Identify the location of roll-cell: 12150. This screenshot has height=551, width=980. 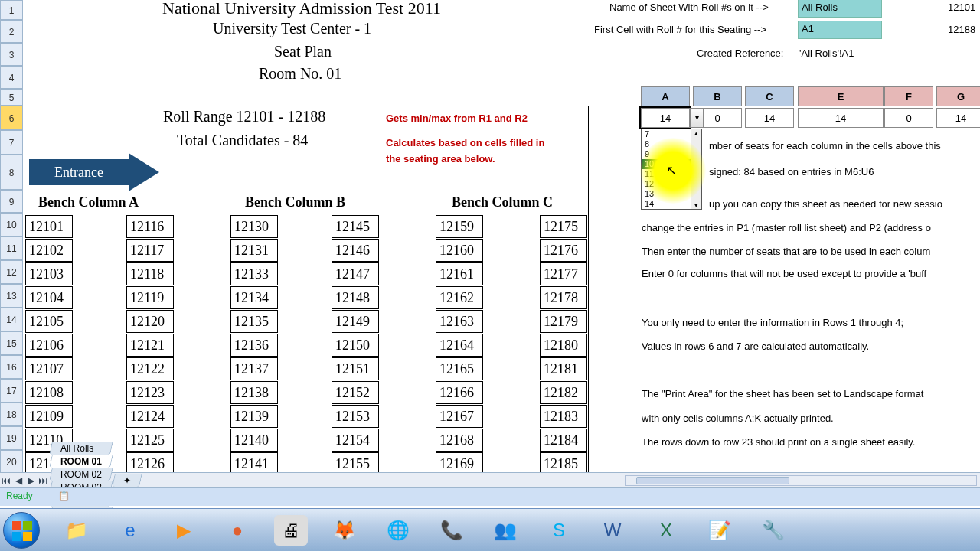
(355, 345).